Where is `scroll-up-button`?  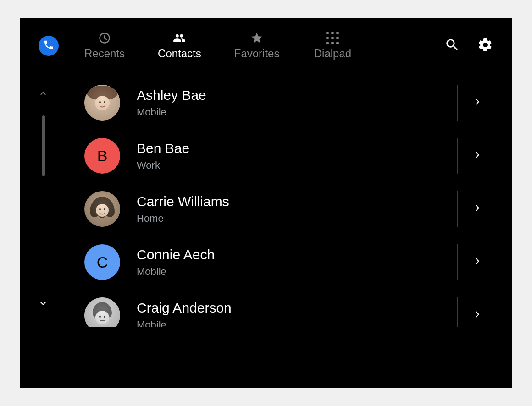
scroll-up-button is located at coordinates (43, 93).